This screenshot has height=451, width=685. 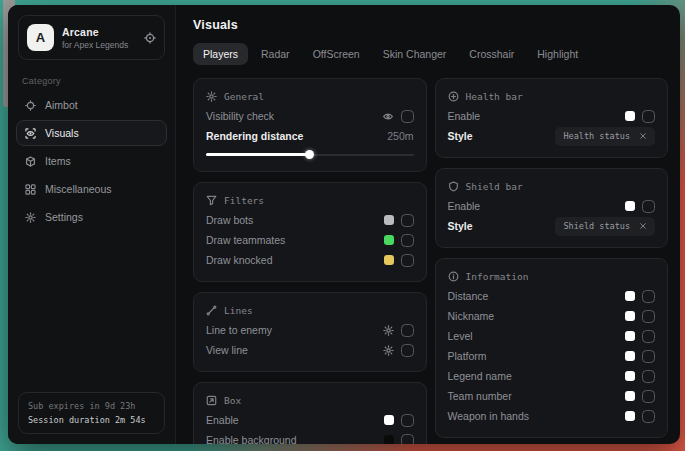 What do you see at coordinates (552, 136) in the screenshot?
I see `setting-row-style: StyleHealth status` at bounding box center [552, 136].